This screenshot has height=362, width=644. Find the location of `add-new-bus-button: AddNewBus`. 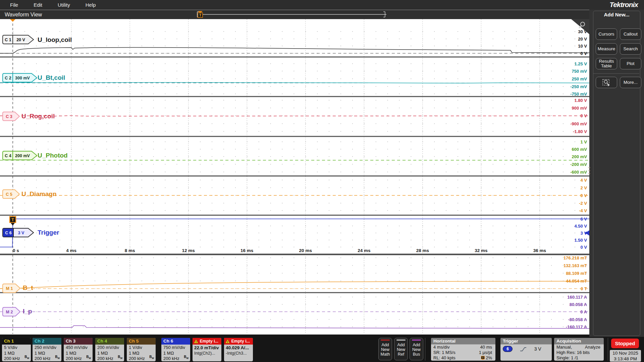

add-new-bus-button: AddNewBus is located at coordinates (417, 349).